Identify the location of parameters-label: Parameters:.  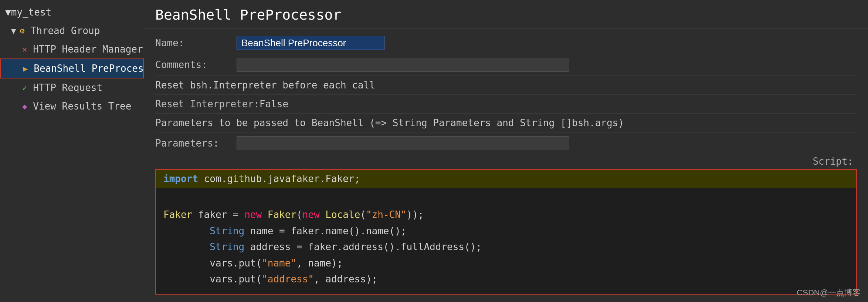
(196, 143).